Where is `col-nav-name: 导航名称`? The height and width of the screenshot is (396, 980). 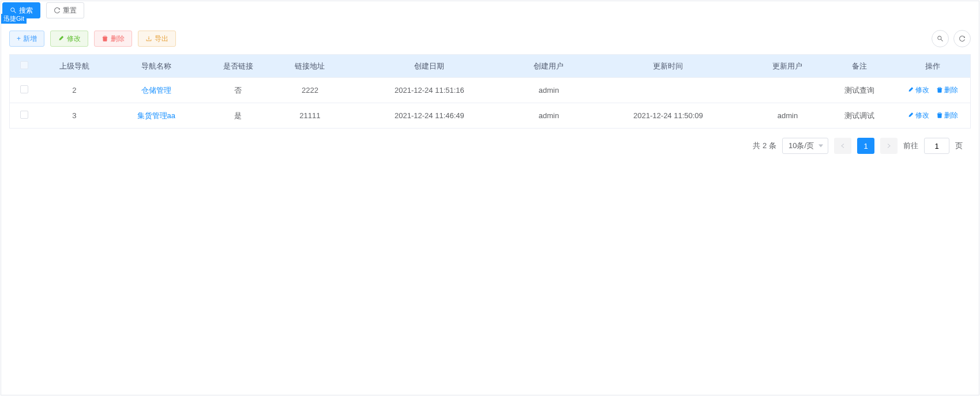
col-nav-name: 导航名称 is located at coordinates (156, 66).